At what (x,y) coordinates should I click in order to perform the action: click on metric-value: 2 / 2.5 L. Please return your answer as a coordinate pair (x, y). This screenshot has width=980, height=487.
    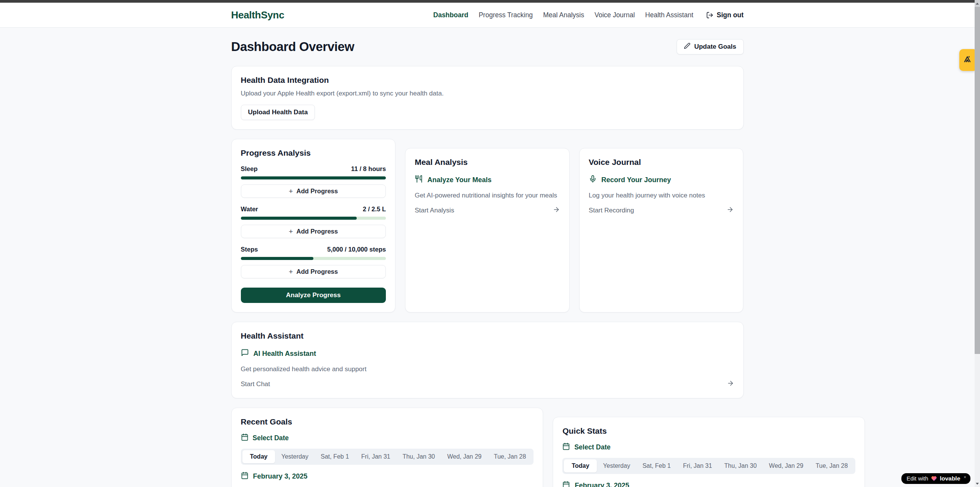
    Looking at the image, I should click on (374, 209).